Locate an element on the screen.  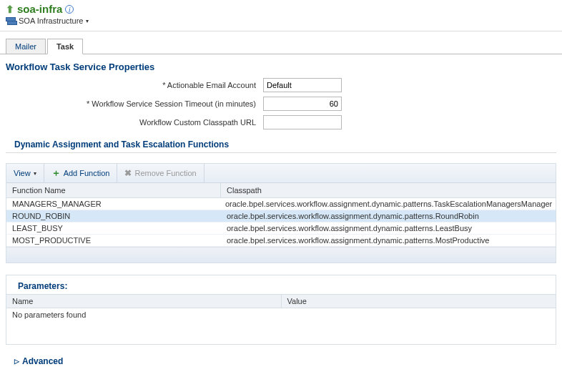
col-param-value: Value is located at coordinates (419, 301).